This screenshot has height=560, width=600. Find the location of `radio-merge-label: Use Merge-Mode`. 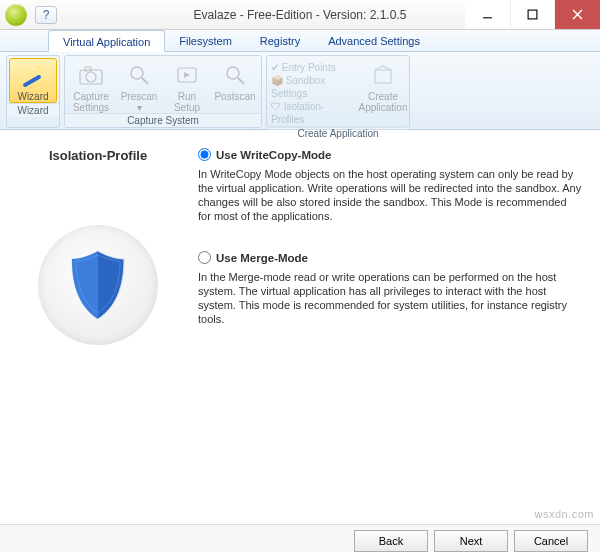

radio-merge-label: Use Merge-Mode is located at coordinates (262, 258).